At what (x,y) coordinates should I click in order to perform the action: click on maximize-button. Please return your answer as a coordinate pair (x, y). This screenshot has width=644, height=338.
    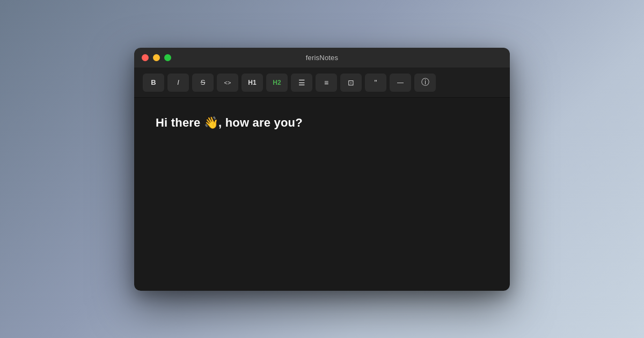
    Looking at the image, I should click on (167, 58).